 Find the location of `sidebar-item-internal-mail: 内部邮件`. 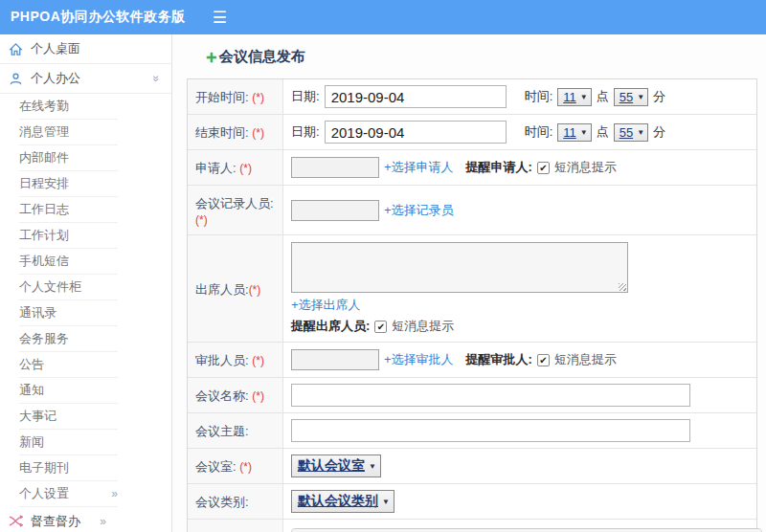

sidebar-item-internal-mail: 内部邮件 is located at coordinates (69, 159).